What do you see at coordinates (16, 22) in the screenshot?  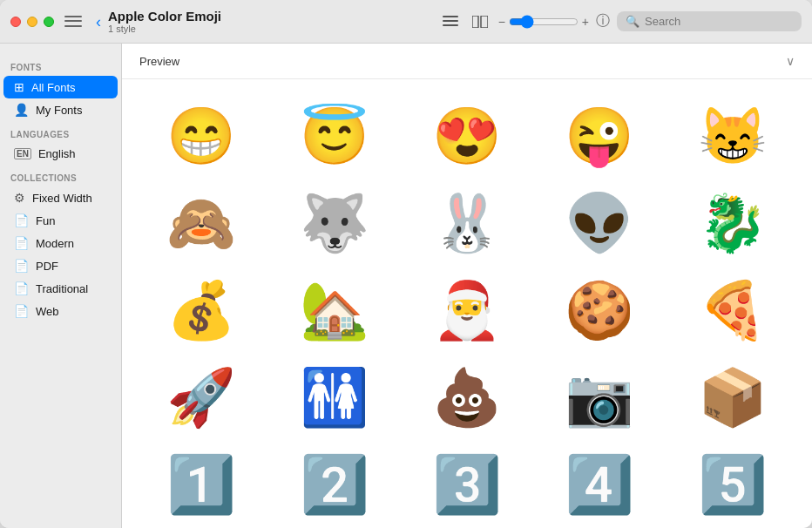 I see `close-button` at bounding box center [16, 22].